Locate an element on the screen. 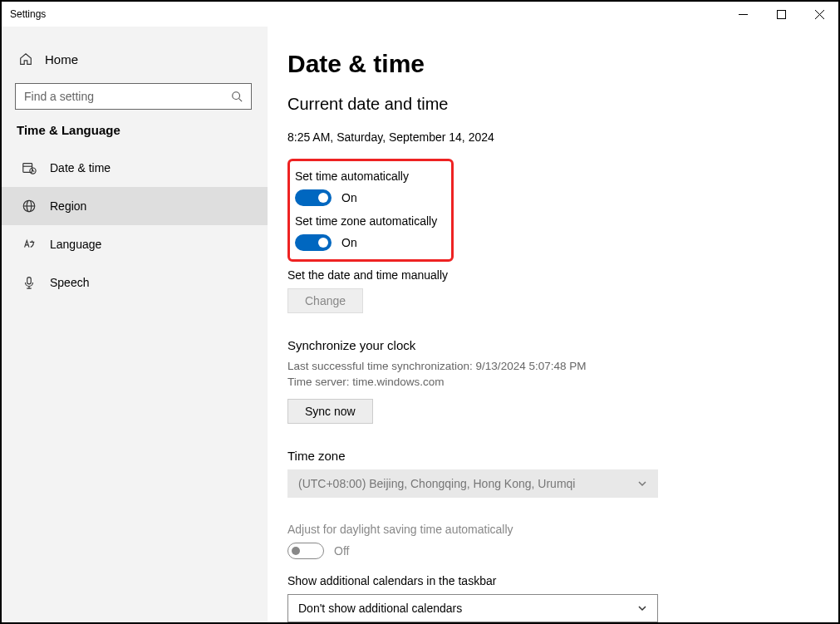  page-title: Date & time is located at coordinates (547, 64).